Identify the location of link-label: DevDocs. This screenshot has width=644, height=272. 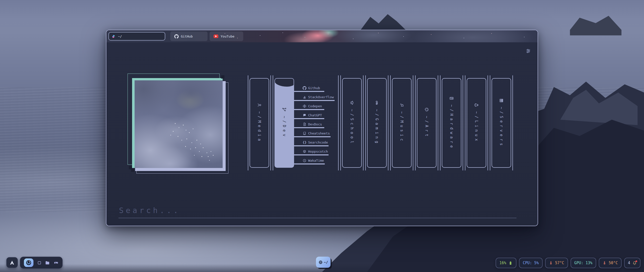
(315, 124).